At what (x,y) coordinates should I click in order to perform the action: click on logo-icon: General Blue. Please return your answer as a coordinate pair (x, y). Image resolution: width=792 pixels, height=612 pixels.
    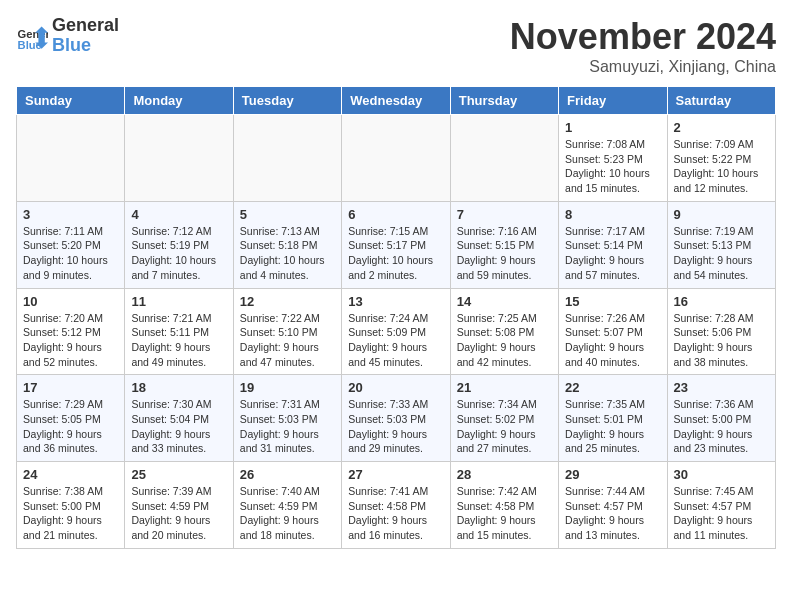
    Looking at the image, I should click on (32, 36).